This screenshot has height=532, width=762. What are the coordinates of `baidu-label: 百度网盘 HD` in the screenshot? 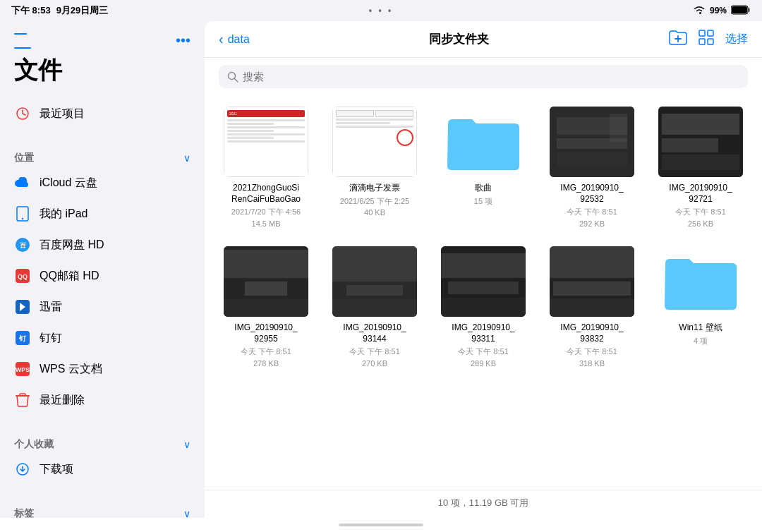 It's located at (72, 246).